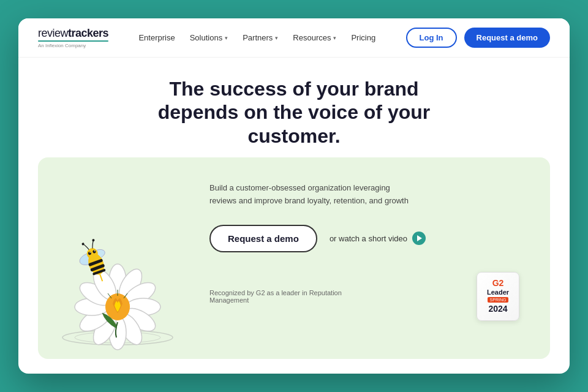 The width and height of the screenshot is (588, 392). What do you see at coordinates (74, 41) in the screenshot?
I see `logo-underline` at bounding box center [74, 41].